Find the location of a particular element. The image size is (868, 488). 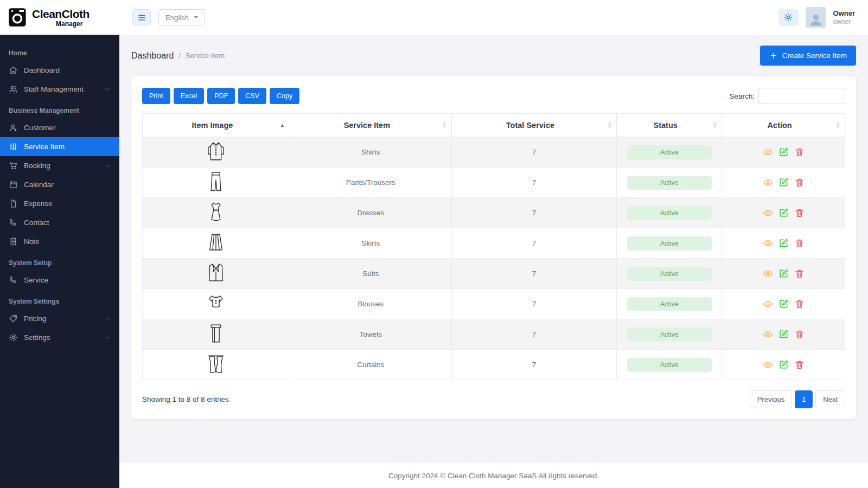

breadcrumb: Dashboard / Service Item Create Service … is located at coordinates (494, 50).